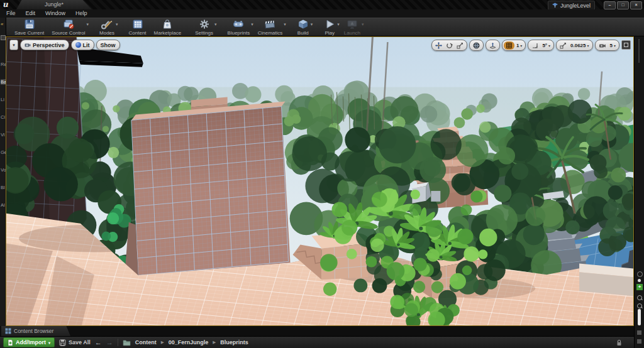 The image size is (644, 348). I want to click on lit-sphere-icon, so click(78, 45).